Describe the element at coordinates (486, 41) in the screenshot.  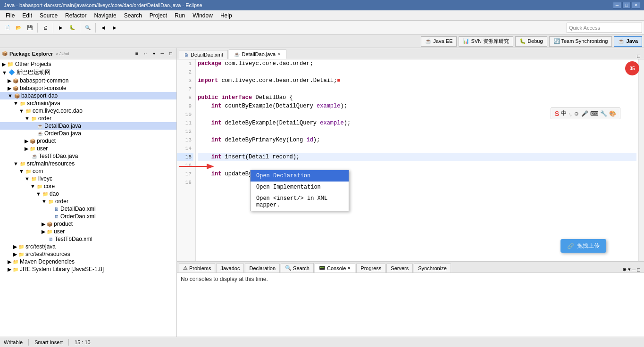
I see `persp-svn: 📊 SVN 资源库研究` at that location.